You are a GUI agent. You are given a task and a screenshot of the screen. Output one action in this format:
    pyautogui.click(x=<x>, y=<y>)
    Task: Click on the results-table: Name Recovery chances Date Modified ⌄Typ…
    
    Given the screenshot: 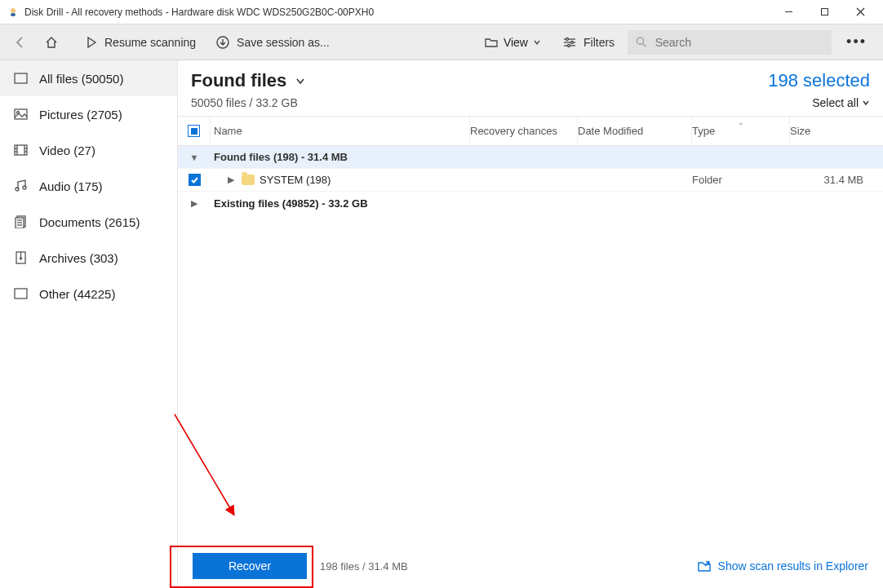 What is the action you would take?
    pyautogui.click(x=530, y=165)
    